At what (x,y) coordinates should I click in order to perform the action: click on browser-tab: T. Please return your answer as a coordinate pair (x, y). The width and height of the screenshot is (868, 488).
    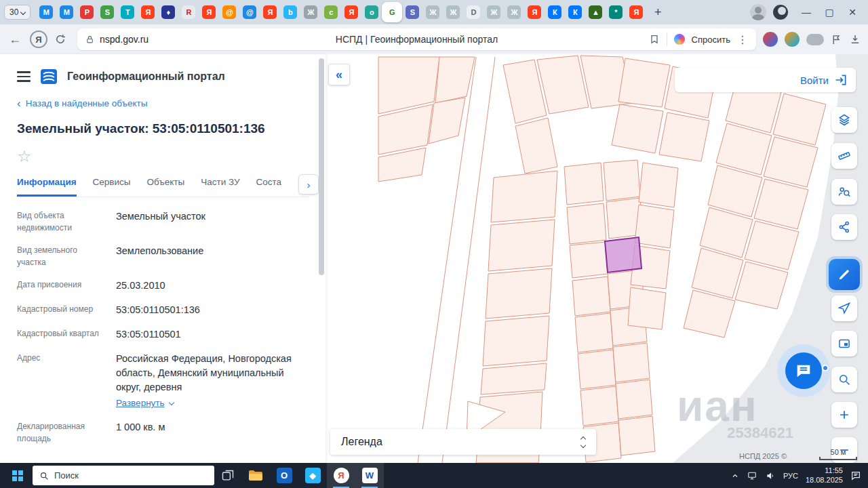
    Looking at the image, I should click on (127, 12).